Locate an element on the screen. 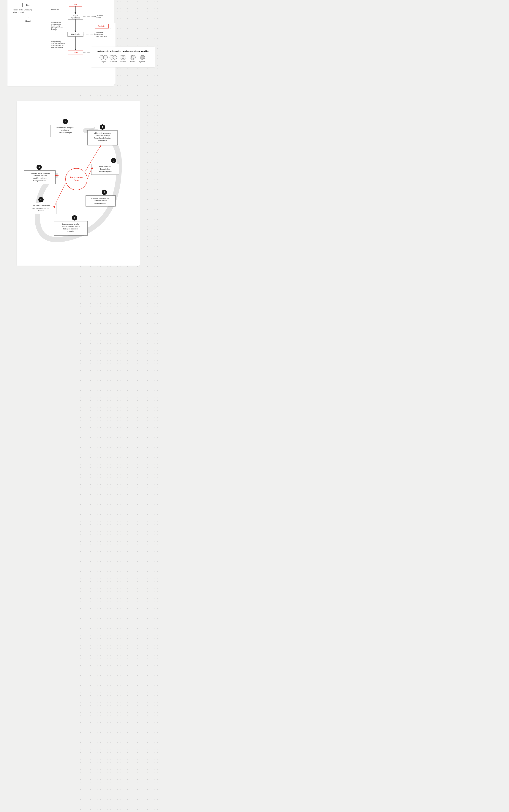  svg-text: Regel is located at coordinates (75, 16).